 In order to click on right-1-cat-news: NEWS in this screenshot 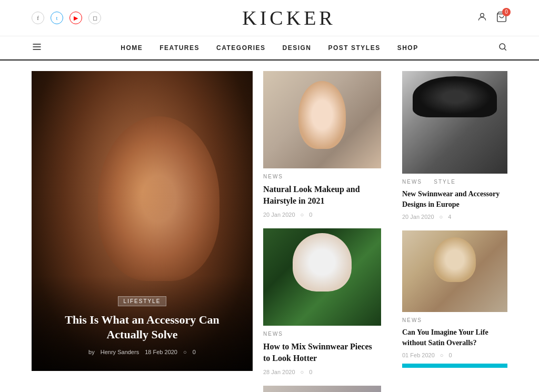, I will do `click(412, 182)`.